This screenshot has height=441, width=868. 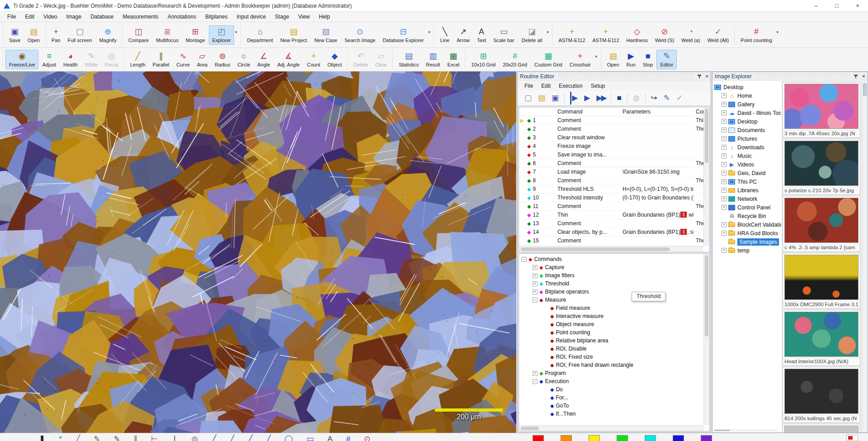 I want to click on edit-routine-icon: ✎, so click(x=667, y=98).